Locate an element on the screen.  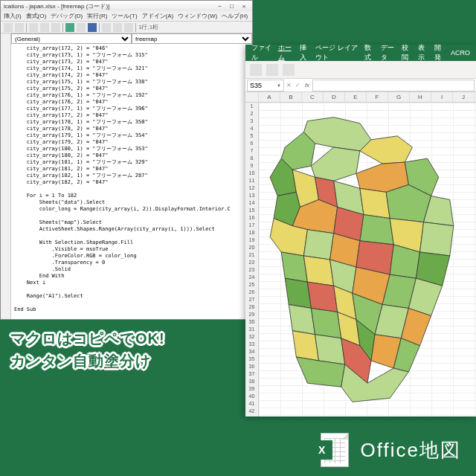
tab-data: データ is located at coordinates (388, 53).